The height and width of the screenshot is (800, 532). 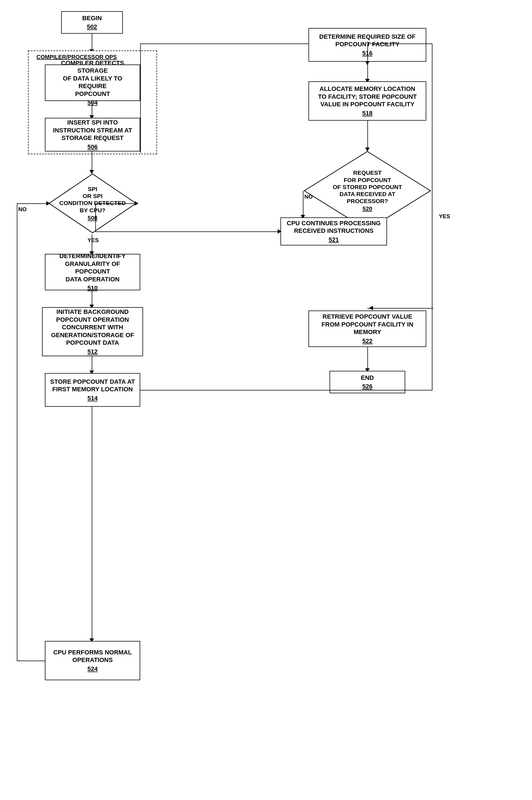 I want to click on node-514: STORE POPCOUNT DATA ATFIRST MEMORY LOCAT…, so click(x=92, y=390).